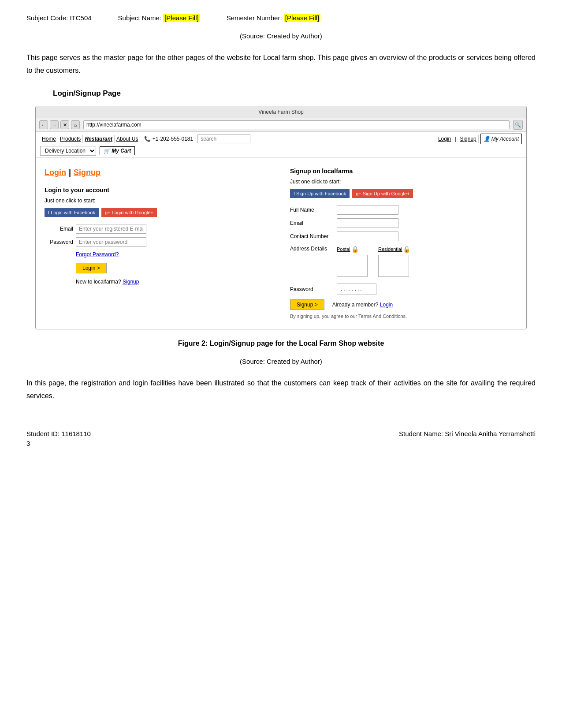 This screenshot has width=562, height=728. What do you see at coordinates (281, 139) in the screenshot?
I see `nav-row-1: Home Products Restaurant About Us 📞 +1-2…` at bounding box center [281, 139].